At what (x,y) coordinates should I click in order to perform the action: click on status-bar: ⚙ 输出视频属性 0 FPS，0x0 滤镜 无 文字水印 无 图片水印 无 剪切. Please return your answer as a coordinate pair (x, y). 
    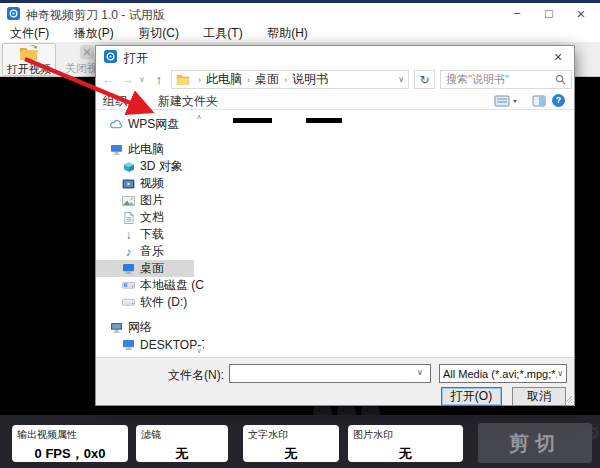
    Looking at the image, I should click on (300, 442).